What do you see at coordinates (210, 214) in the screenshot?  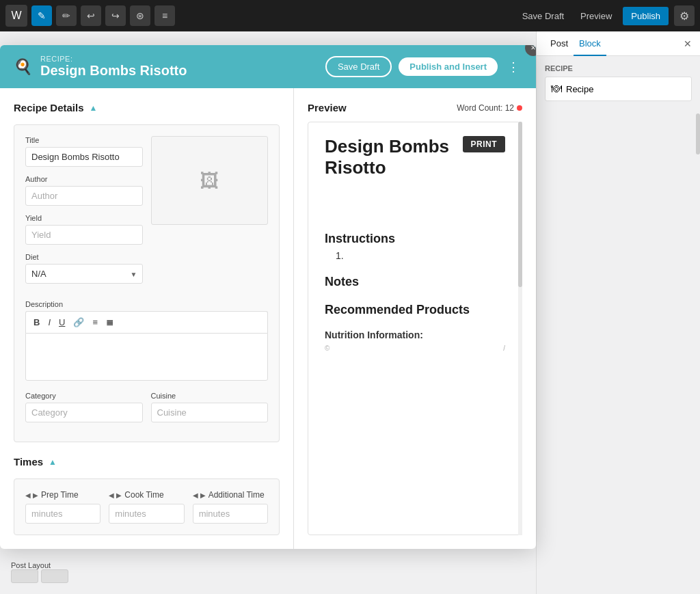 I see `form-right-col: 🖼` at bounding box center [210, 214].